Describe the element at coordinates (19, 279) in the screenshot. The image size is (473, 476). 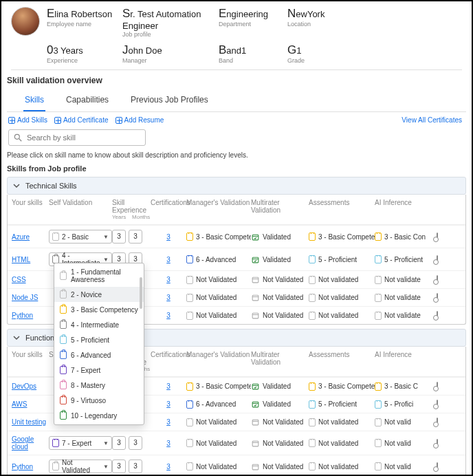
I see `skill-link: CSS` at that location.